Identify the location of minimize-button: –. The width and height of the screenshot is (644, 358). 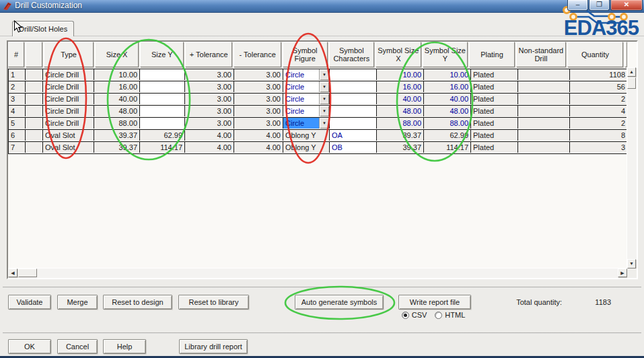
(577, 5).